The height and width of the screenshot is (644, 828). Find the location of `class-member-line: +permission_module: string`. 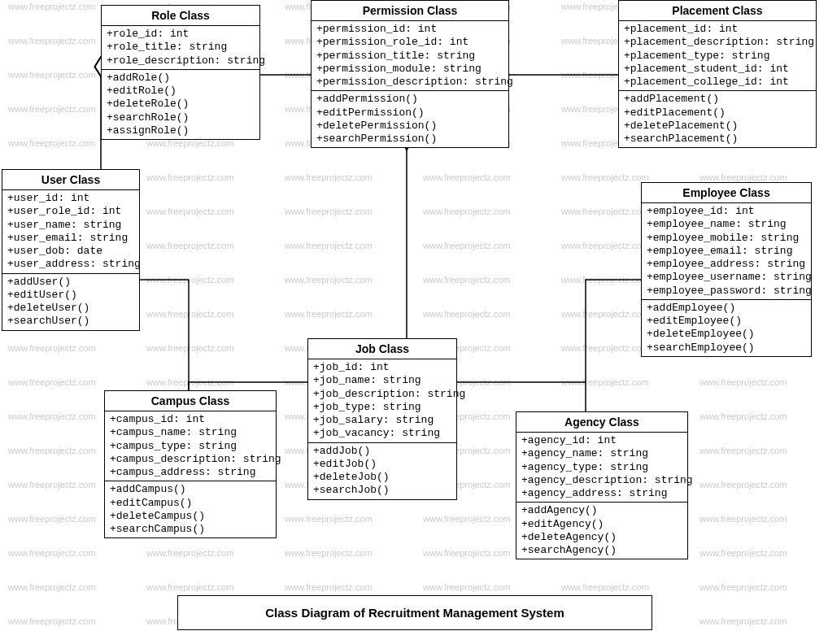

class-member-line: +permission_module: string is located at coordinates (410, 69).